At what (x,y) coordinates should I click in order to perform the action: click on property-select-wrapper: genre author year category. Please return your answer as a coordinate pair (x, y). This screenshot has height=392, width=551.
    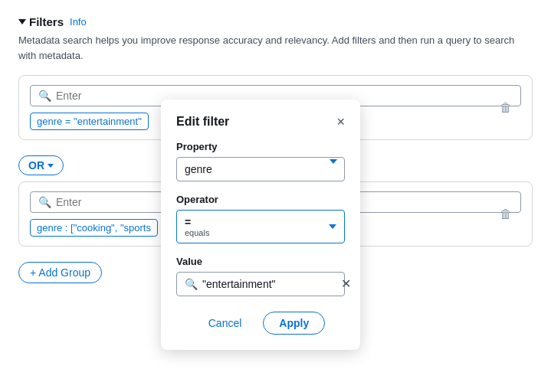
    Looking at the image, I should click on (261, 169).